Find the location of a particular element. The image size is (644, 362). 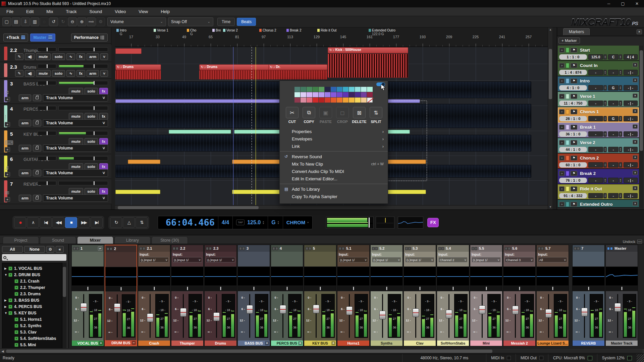

collapse-sidebar-button: « is located at coordinates (60, 249).